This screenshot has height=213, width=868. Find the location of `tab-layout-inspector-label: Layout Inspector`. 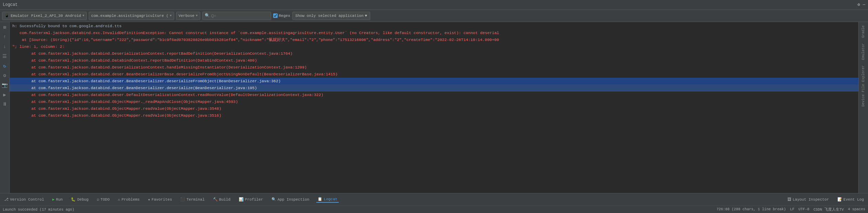

tab-layout-inspector-label: Layout Inspector is located at coordinates (811, 200).